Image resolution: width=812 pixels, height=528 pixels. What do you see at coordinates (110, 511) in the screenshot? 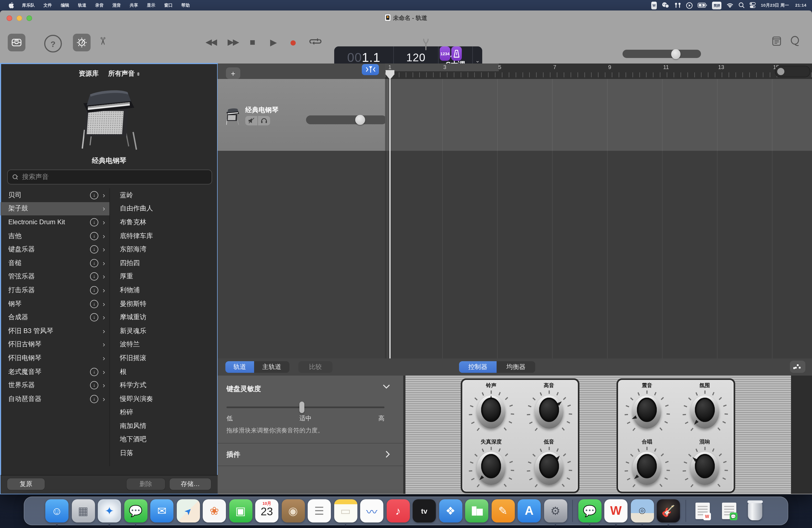
I see `dock-item-safari: ✦` at bounding box center [110, 511].